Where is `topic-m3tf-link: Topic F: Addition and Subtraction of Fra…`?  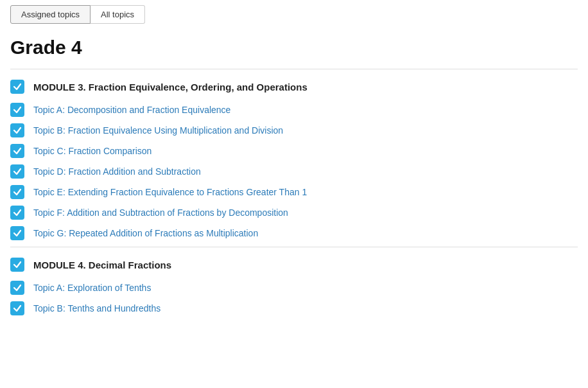 topic-m3tf-link: Topic F: Addition and Subtraction of Fra… is located at coordinates (160, 213).